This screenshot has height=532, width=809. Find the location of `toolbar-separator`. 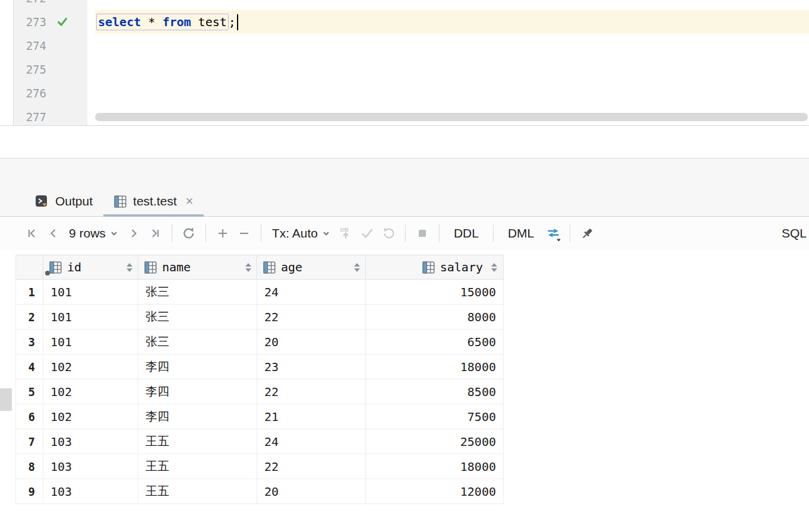

toolbar-separator is located at coordinates (261, 233).